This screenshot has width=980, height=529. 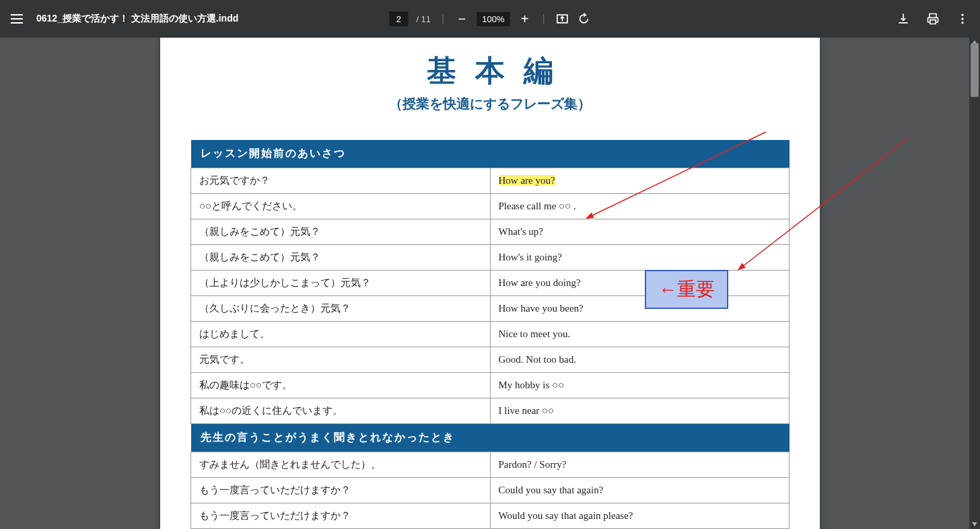 What do you see at coordinates (493, 19) in the screenshot?
I see `zoom-level: 100%` at bounding box center [493, 19].